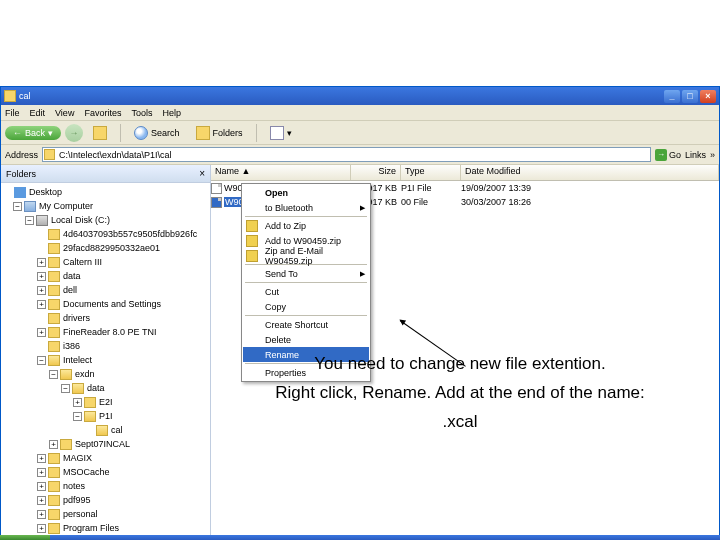 This screenshot has height=540, width=720. Describe the element at coordinates (25, 538) in the screenshot. I see `start-button` at that location.